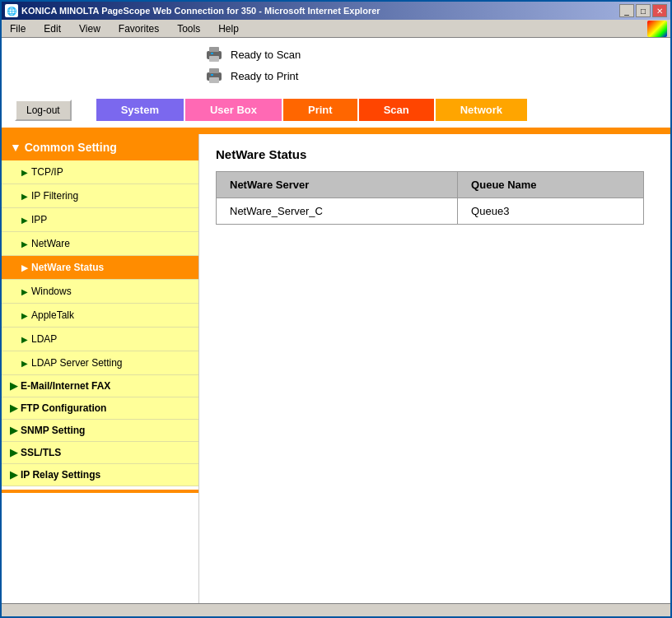 Image resolution: width=672 pixels, height=618 pixels. Describe the element at coordinates (100, 147) in the screenshot. I see `sidebar-common-setting: ▼ Common Setting` at that location.